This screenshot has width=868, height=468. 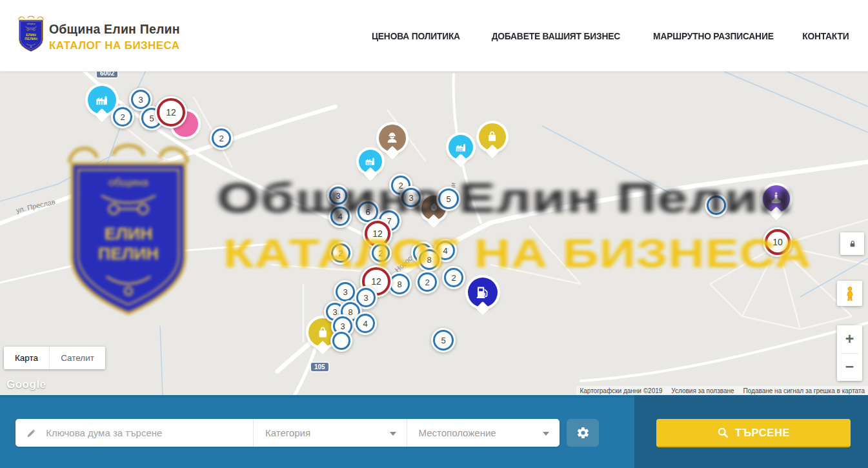 I want to click on municipality-crest-logo: община ЕЛИН ПЕЛИН, so click(x=31, y=34).